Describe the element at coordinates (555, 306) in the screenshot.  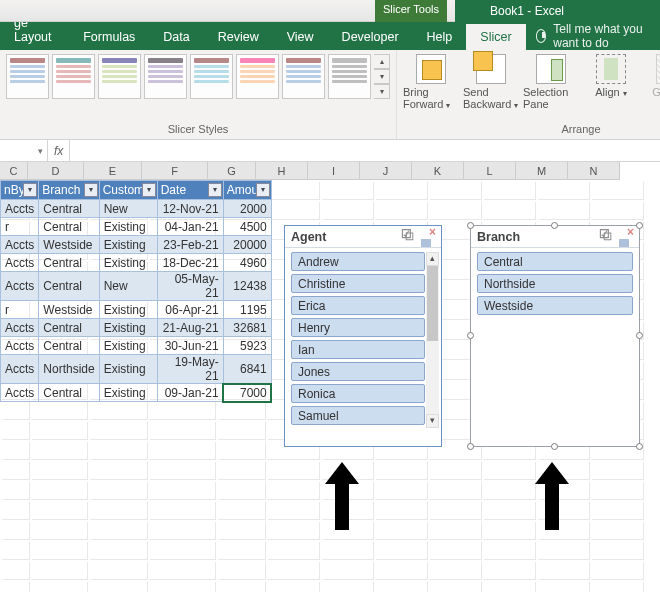
I see `slicer-item: Westside` at that location.